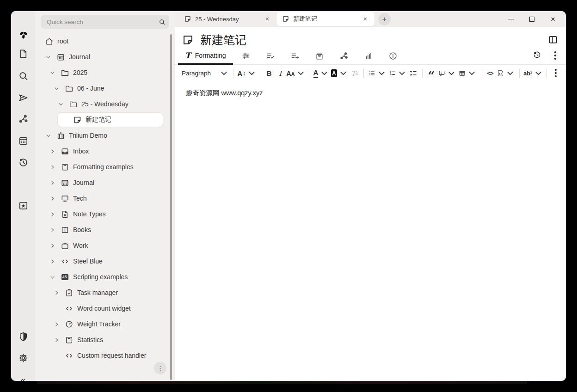  Describe the element at coordinates (104, 135) in the screenshot. I see `tree-item-trilium-demo: Trilium Demo` at that location.